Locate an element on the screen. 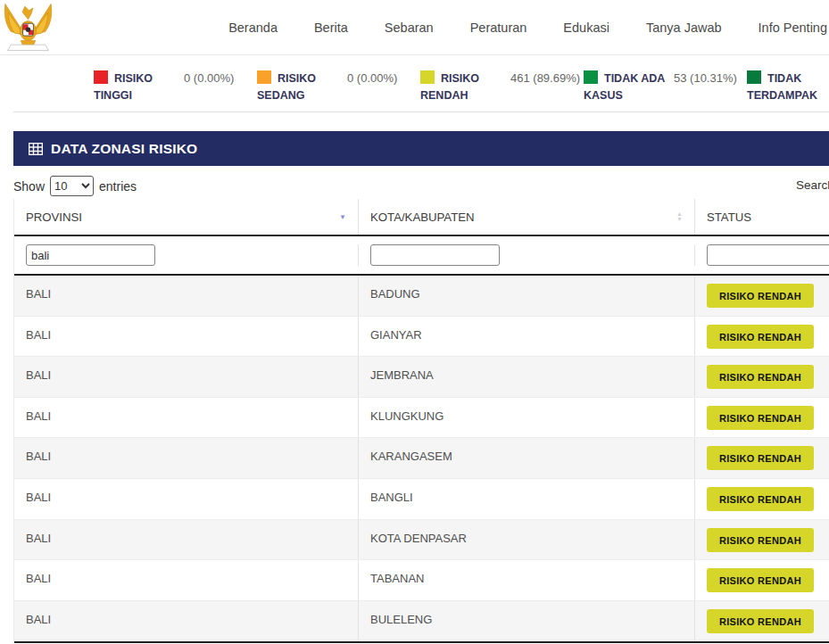 The width and height of the screenshot is (829, 644). table-controls: Show 10 entries Search is located at coordinates (414, 182).